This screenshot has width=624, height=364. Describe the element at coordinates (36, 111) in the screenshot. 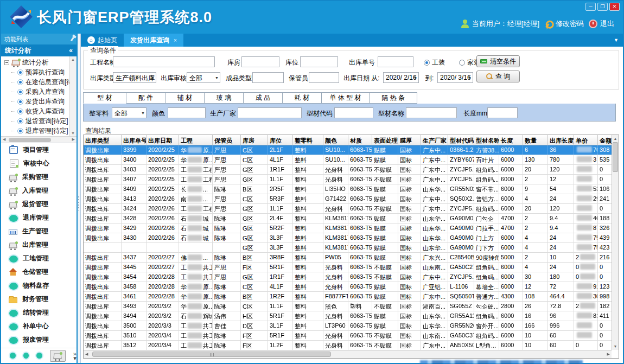

I see `tree-item: 收货入库查询` at that location.